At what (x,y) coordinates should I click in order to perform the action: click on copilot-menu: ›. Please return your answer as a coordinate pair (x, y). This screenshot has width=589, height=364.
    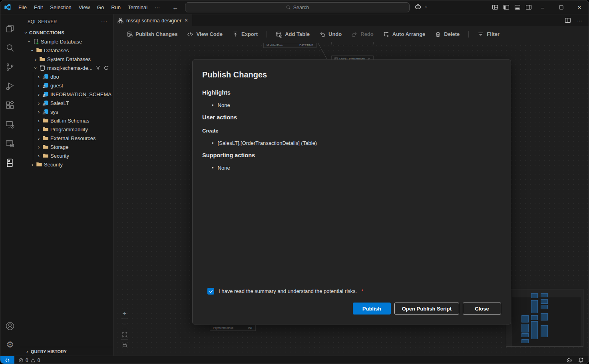
    Looking at the image, I should click on (422, 7).